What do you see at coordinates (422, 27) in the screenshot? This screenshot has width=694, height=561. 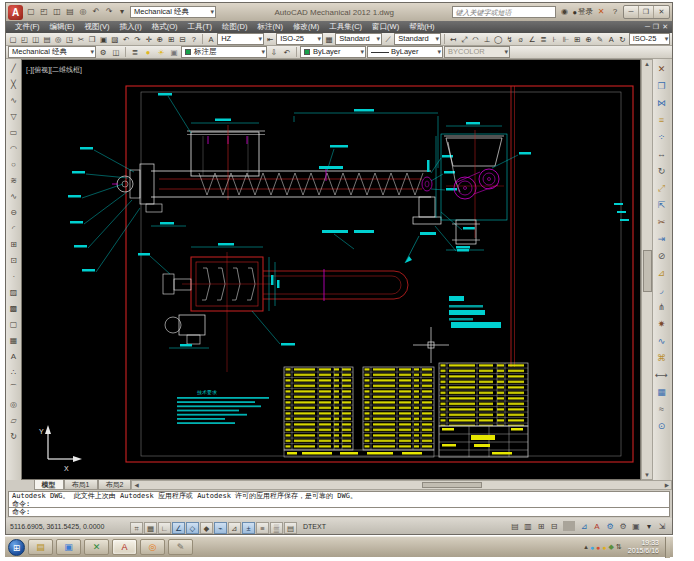 I see `menu-item: 帮助(H)` at bounding box center [422, 27].